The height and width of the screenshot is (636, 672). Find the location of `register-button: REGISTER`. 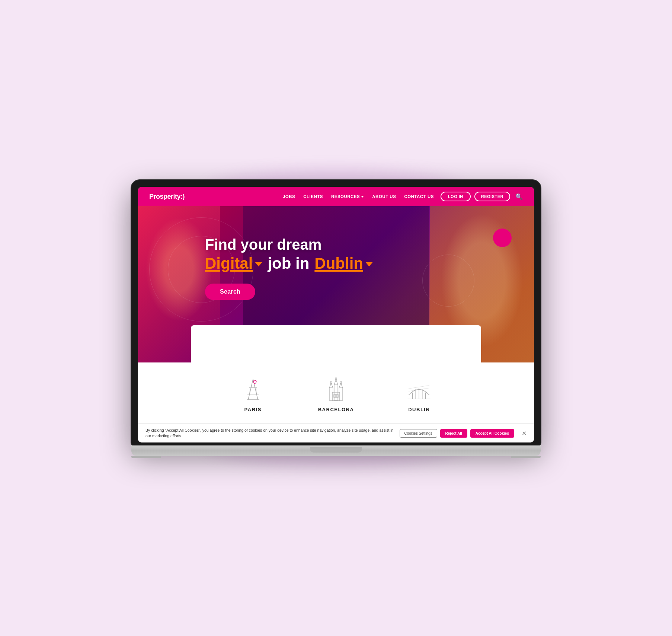

register-button: REGISTER is located at coordinates (492, 196).